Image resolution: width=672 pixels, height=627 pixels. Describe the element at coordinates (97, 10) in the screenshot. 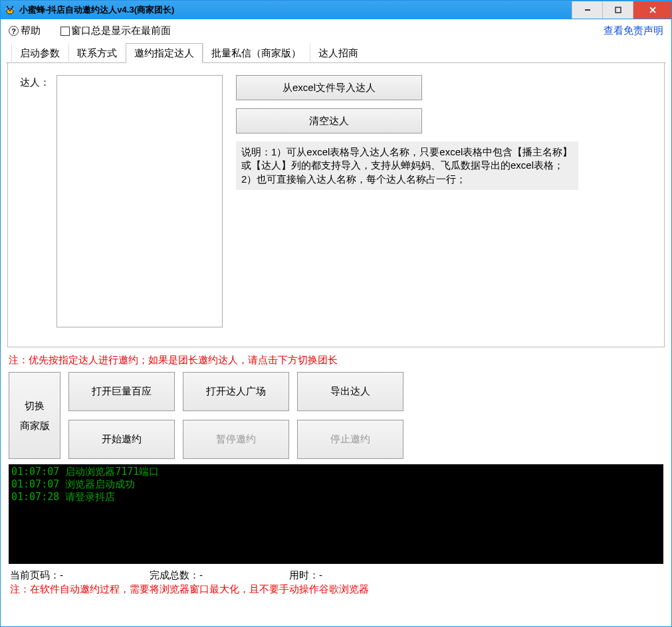

I see `window-title: 小蜜蜂-抖店自动邀约达人v4.3(商家团长)` at that location.